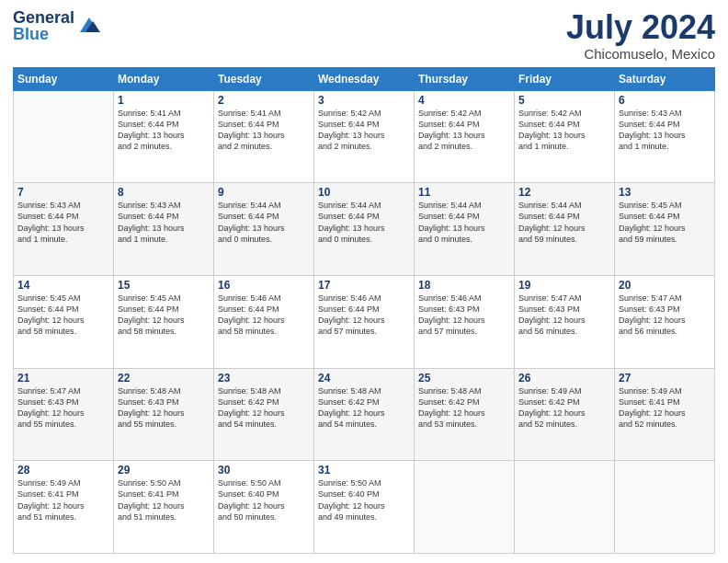 This screenshot has width=728, height=563. Describe the element at coordinates (364, 378) in the screenshot. I see `day-number: 24` at that location.